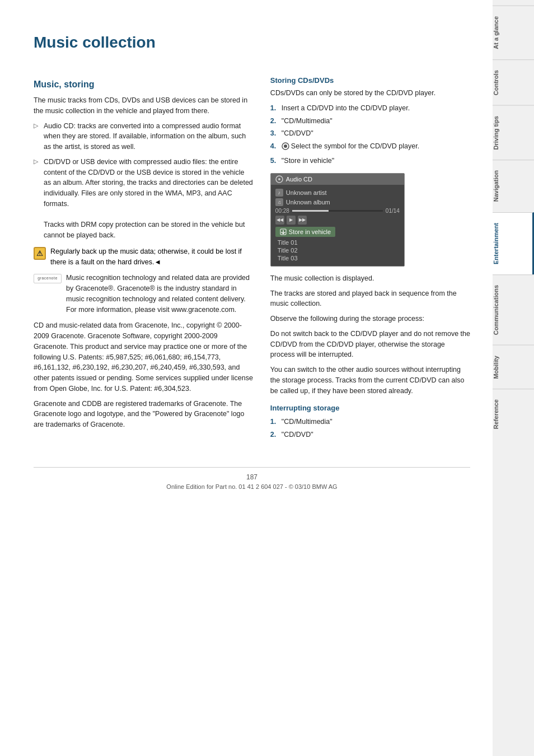  I want to click on store-btn-label: Store in vehicle, so click(310, 232).